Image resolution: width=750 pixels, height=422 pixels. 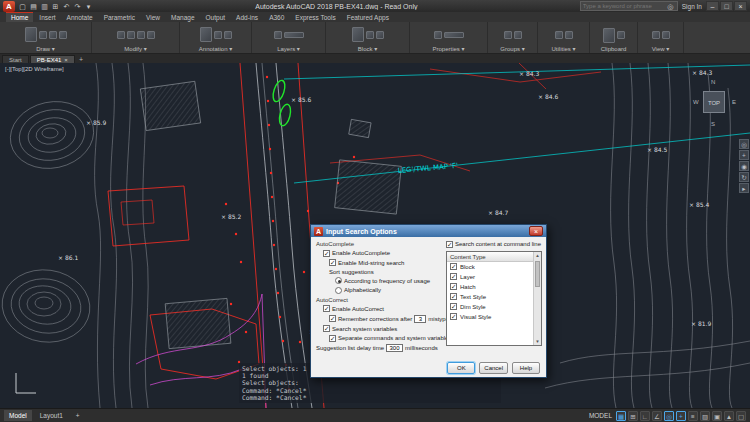 I want to click on layout1-tab: Layout1, so click(x=52, y=416).